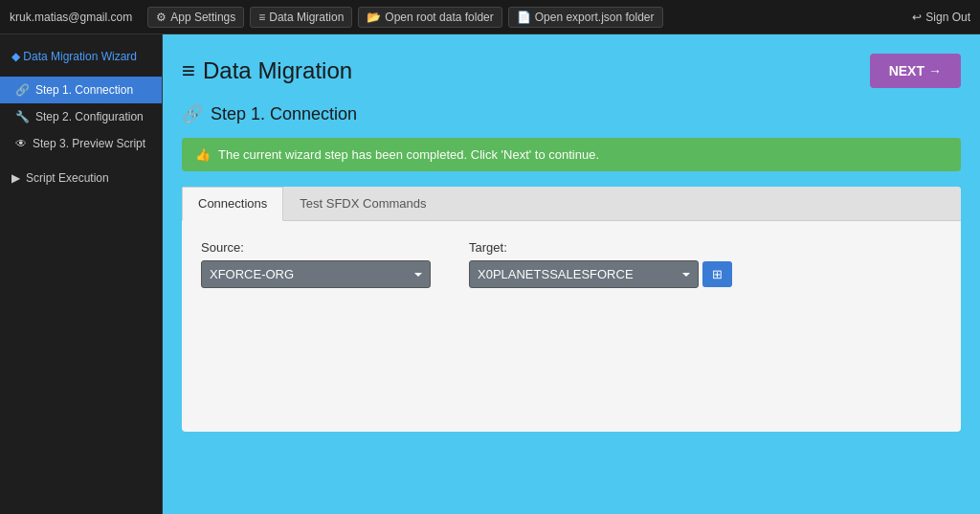  I want to click on app-settings-button: ⚙ App Settings, so click(195, 17).